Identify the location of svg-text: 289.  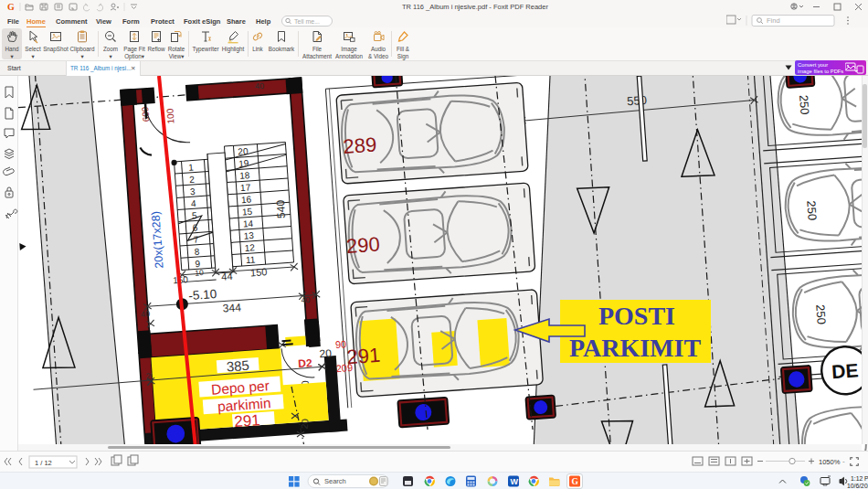
(360, 145).